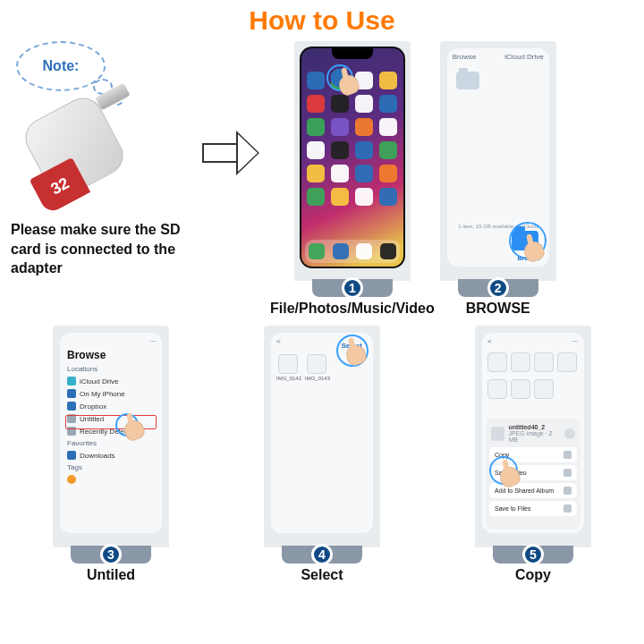  Describe the element at coordinates (498, 161) in the screenshot. I see `phone-mock-2: Browse iCloud Drive 1 item, 15 GB availa…` at that location.